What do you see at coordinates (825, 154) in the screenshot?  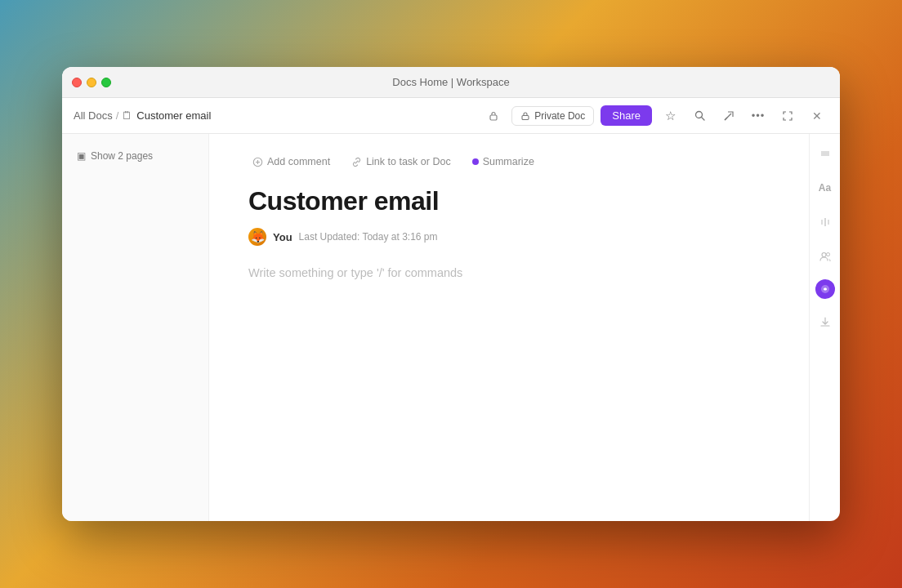 I see `sidebar-toggle-icon` at bounding box center [825, 154].